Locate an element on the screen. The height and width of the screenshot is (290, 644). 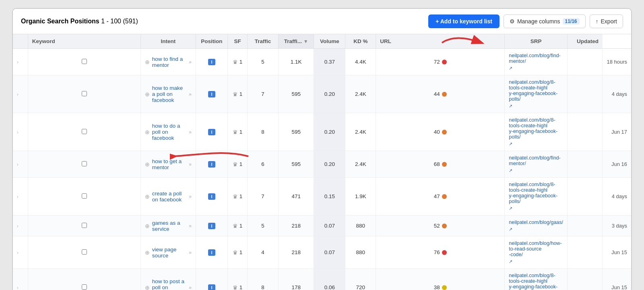
updated-cell: 4 days is located at coordinates (617, 197).